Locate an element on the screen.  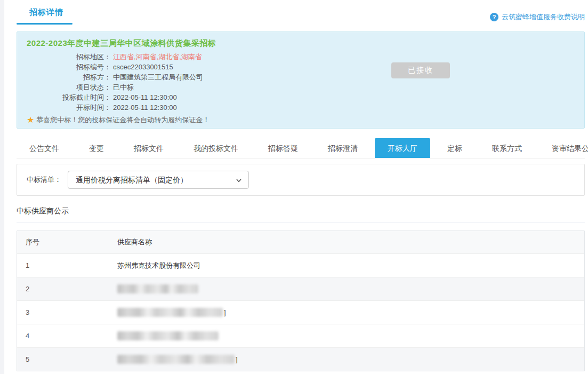
row-index: 4 is located at coordinates (67, 336).